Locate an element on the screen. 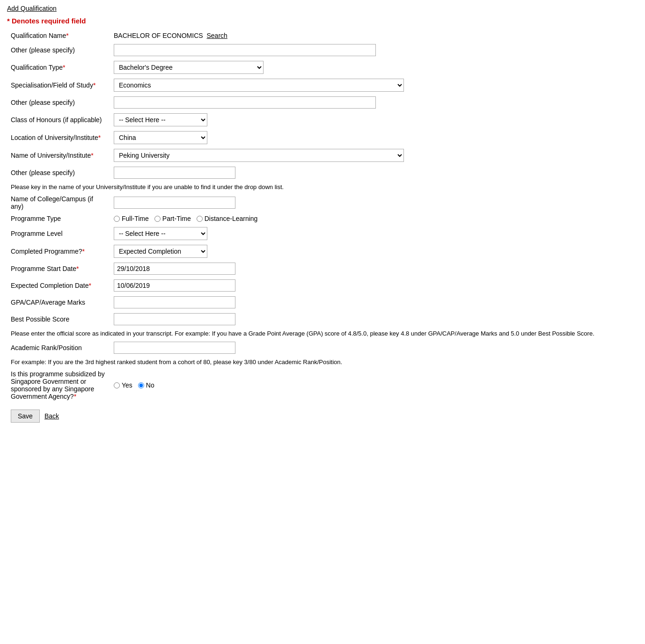 This screenshot has width=645, height=644. qualification-name-search-link: Search is located at coordinates (217, 36).